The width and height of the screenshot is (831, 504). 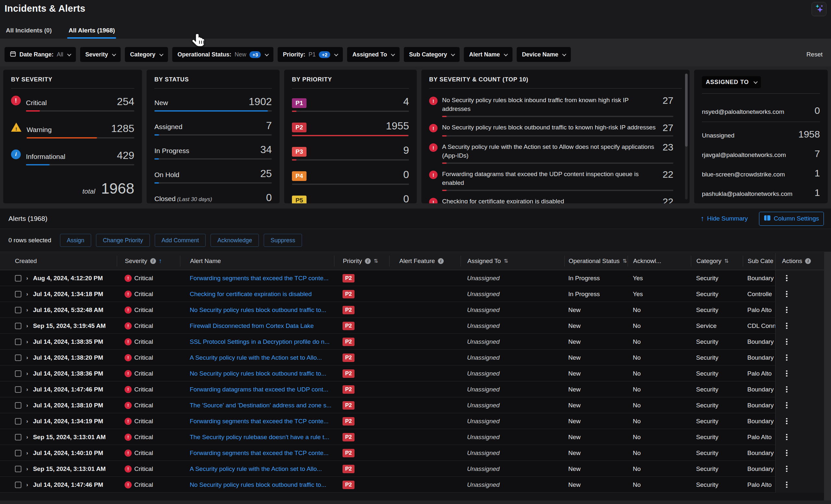 I want to click on filter-category: Category, so click(x=146, y=55).